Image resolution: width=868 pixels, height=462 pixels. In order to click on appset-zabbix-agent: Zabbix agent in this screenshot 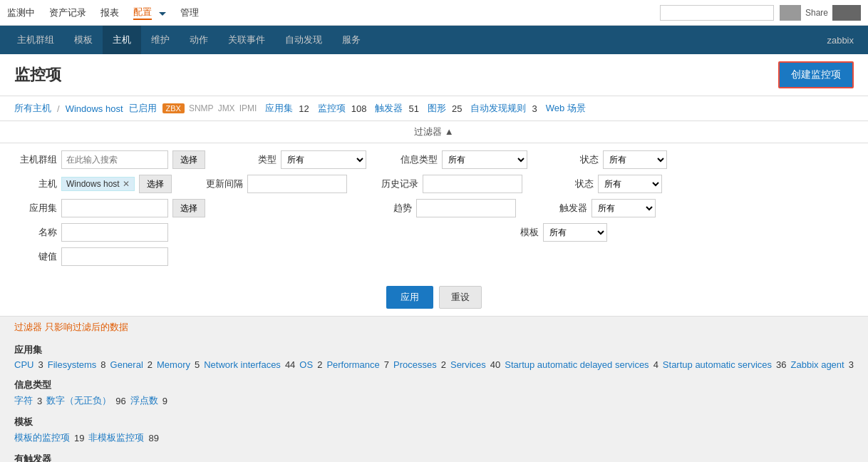, I will do `click(818, 365)`.